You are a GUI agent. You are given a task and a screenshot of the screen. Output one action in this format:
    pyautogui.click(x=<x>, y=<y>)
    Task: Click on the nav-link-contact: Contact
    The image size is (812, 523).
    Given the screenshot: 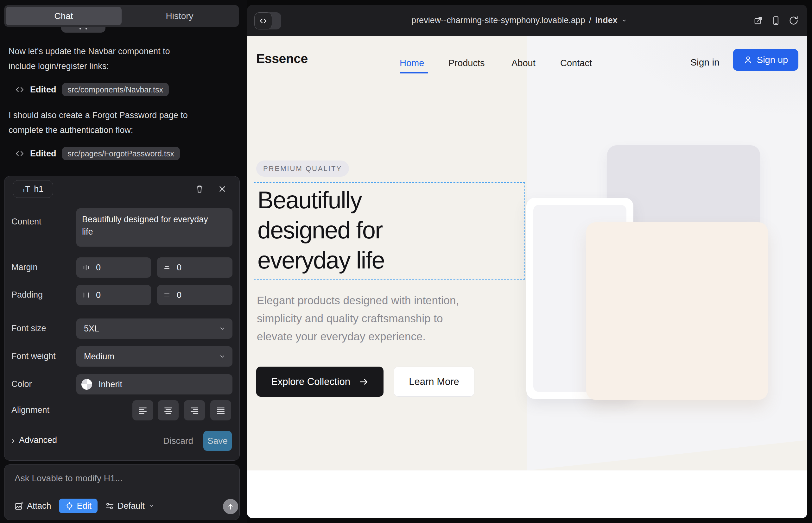 What is the action you would take?
    pyautogui.click(x=576, y=63)
    